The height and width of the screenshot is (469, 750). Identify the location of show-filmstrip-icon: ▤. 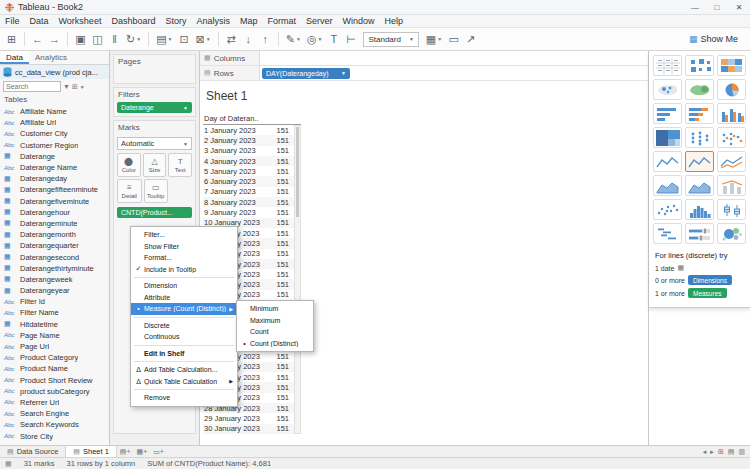
(732, 452).